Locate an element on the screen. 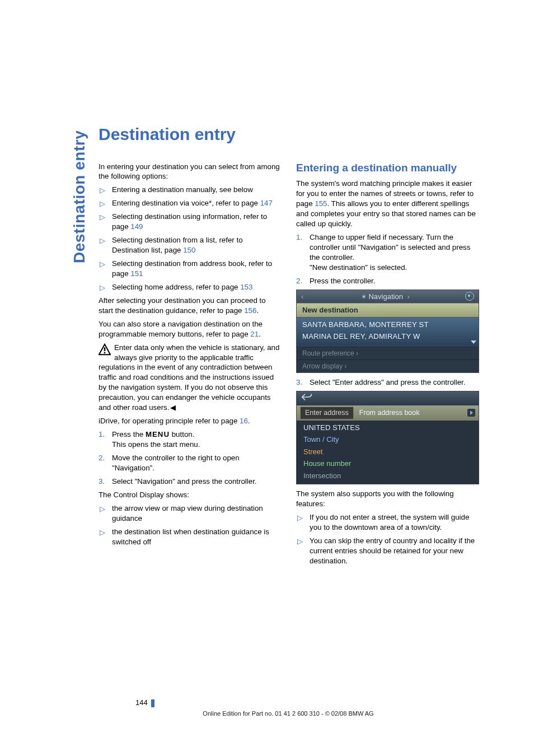 The image size is (534, 756). chevron-left-icon is located at coordinates (303, 297).